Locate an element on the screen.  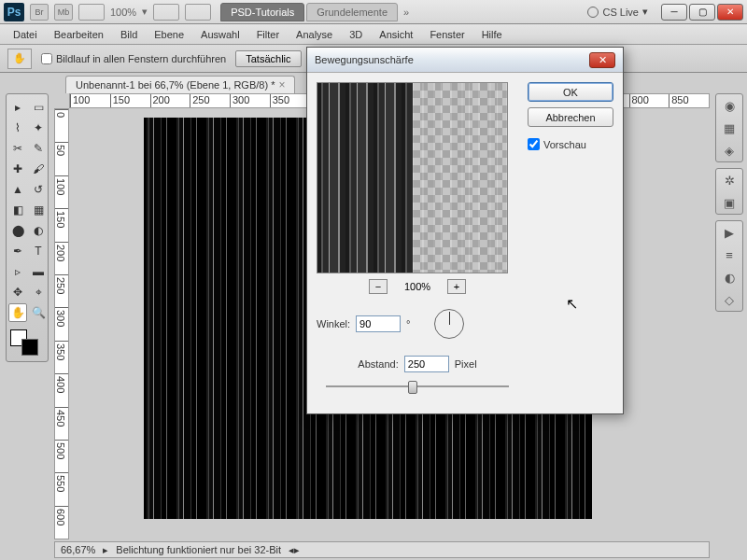
document-tab-label: Unbenannt-1 bei 66,7% (Ebene 1, RGB/8) * is located at coordinates (176, 85).